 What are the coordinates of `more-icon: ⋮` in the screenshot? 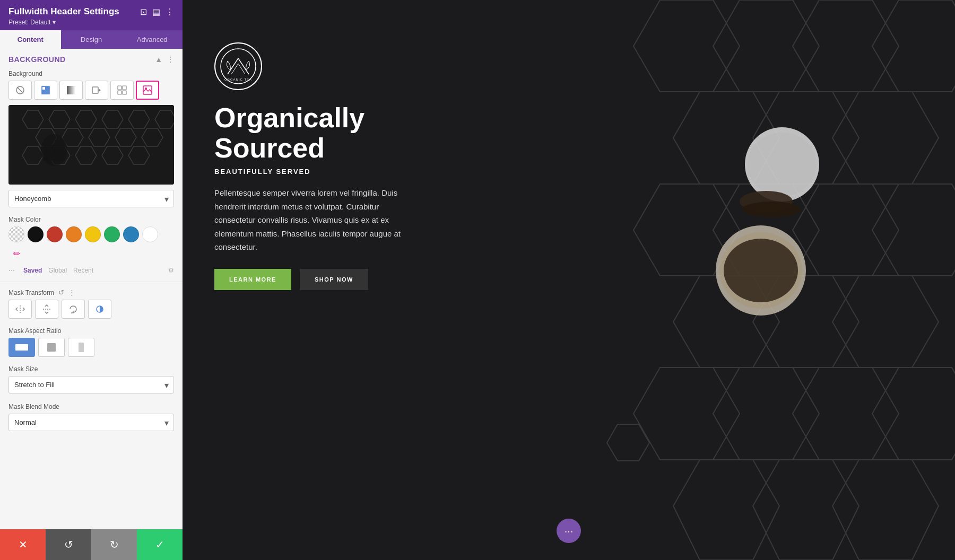 It's located at (170, 12).